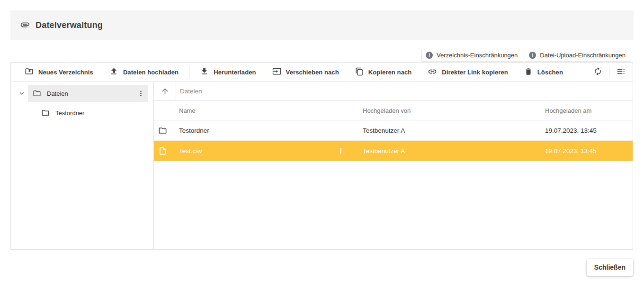  Describe the element at coordinates (468, 72) in the screenshot. I see `copy-direct-link-button: Direkter Link kopieren` at that location.